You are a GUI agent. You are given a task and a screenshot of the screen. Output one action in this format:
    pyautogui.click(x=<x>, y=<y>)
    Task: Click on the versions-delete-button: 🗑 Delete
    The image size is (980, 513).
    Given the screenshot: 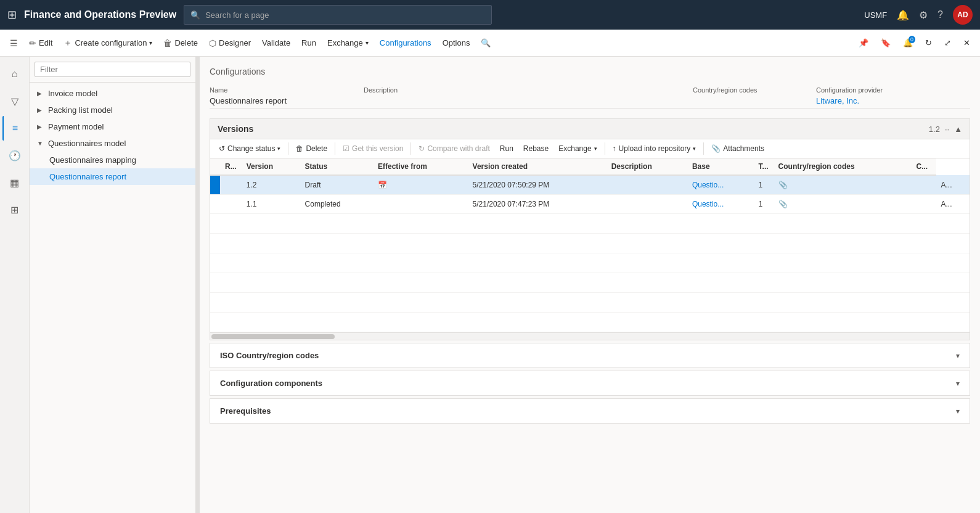 What is the action you would take?
    pyautogui.click(x=312, y=149)
    